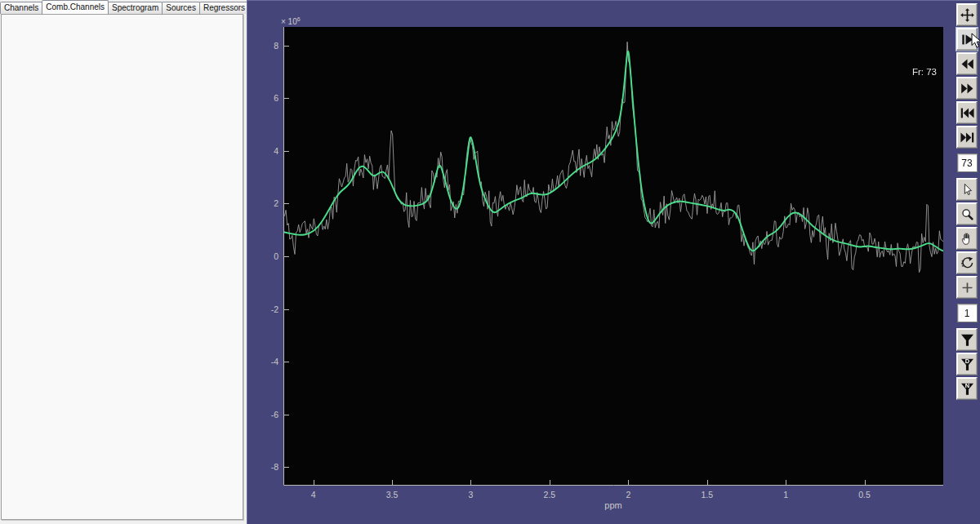 The width and height of the screenshot is (980, 524). I want to click on tab-comb-channels: Comb.Channels, so click(75, 7).